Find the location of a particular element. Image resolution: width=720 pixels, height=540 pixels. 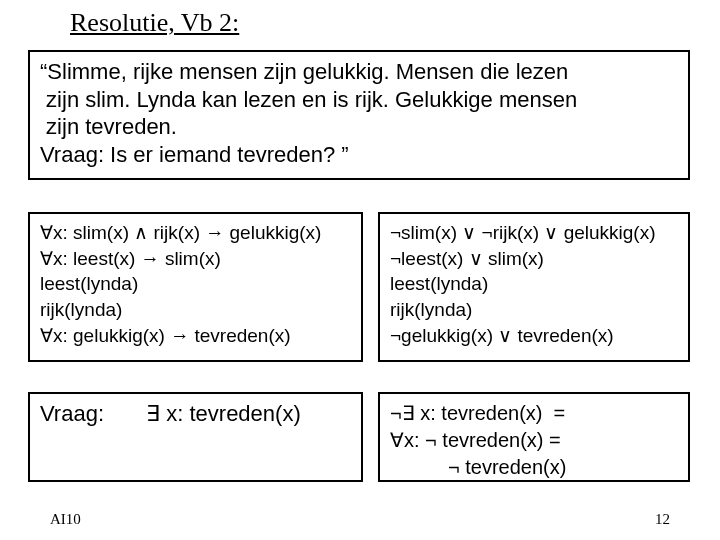

clause-3: leest(lynda) is located at coordinates (534, 284).